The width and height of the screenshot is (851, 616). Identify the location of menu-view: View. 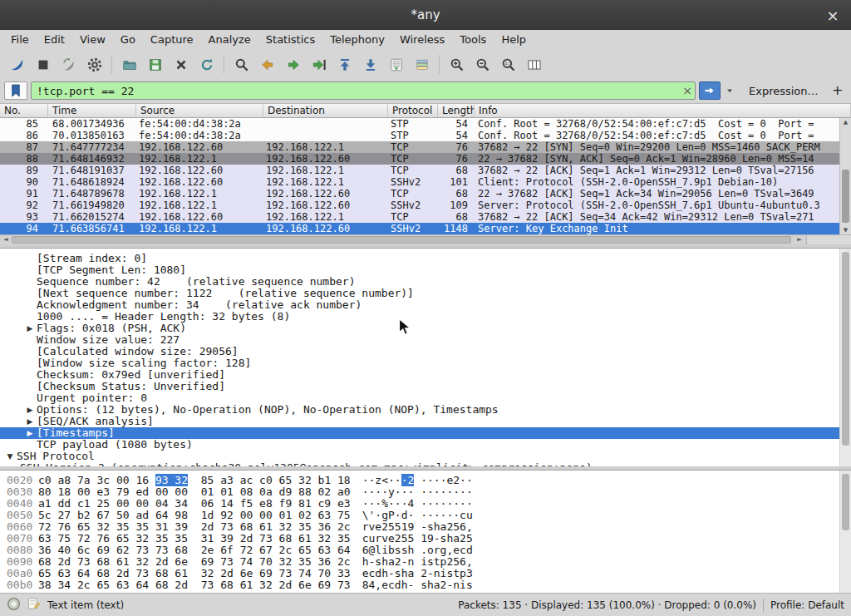
(93, 40).